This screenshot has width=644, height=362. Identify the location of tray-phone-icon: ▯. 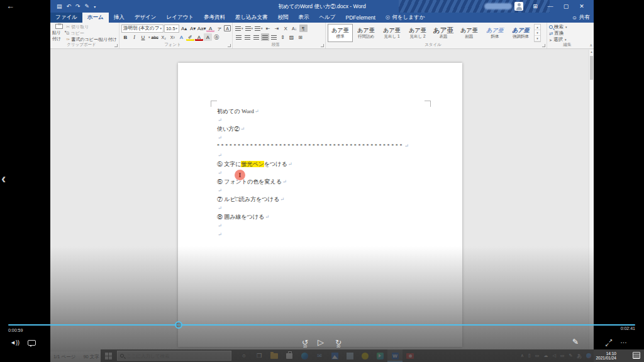
(530, 356).